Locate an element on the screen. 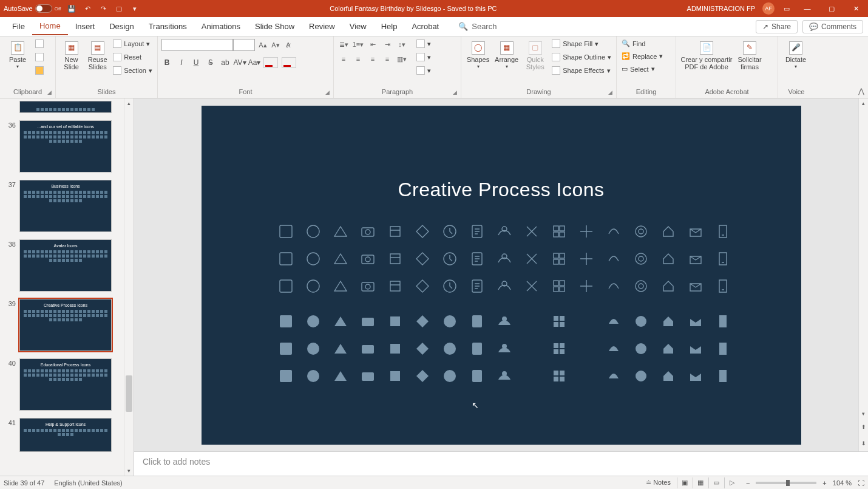  tab-home: Home is located at coordinates (50, 27).